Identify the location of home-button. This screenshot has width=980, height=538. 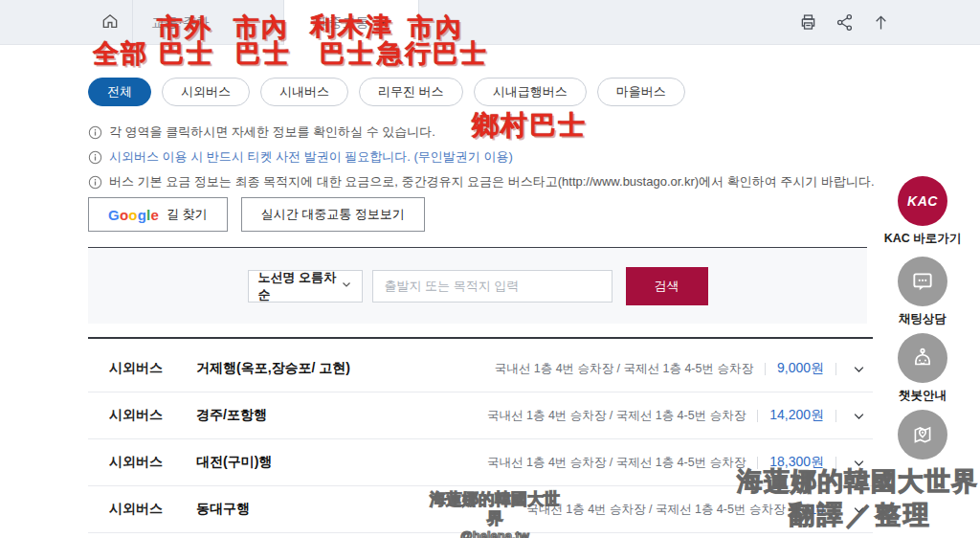
(110, 23).